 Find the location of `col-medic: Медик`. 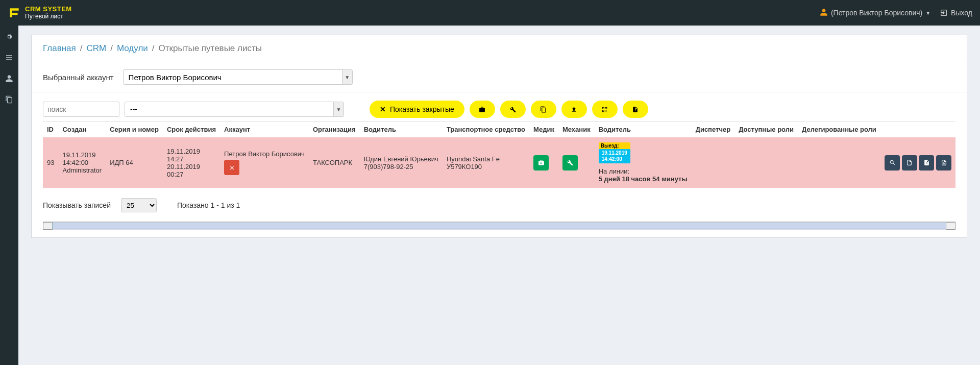

col-medic: Медик is located at coordinates (544, 130).